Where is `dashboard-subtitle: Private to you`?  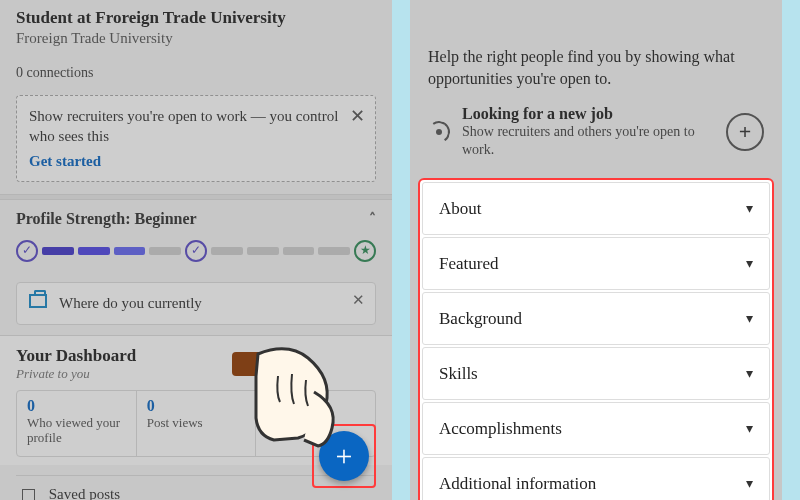 dashboard-subtitle: Private to you is located at coordinates (196, 374).